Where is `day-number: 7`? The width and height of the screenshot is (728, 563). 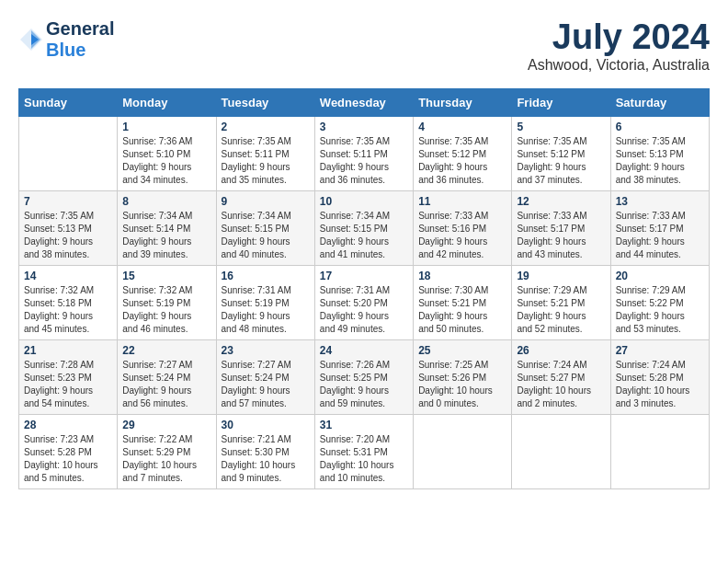
day-number: 7 is located at coordinates (68, 201).